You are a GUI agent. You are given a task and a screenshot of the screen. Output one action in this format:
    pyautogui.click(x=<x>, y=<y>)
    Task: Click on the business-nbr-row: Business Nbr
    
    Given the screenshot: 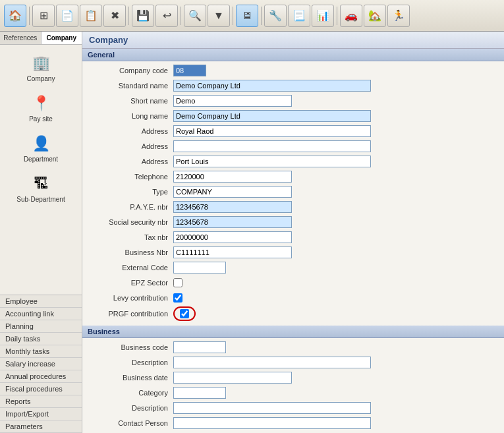 What is the action you would take?
    pyautogui.click(x=293, y=252)
    